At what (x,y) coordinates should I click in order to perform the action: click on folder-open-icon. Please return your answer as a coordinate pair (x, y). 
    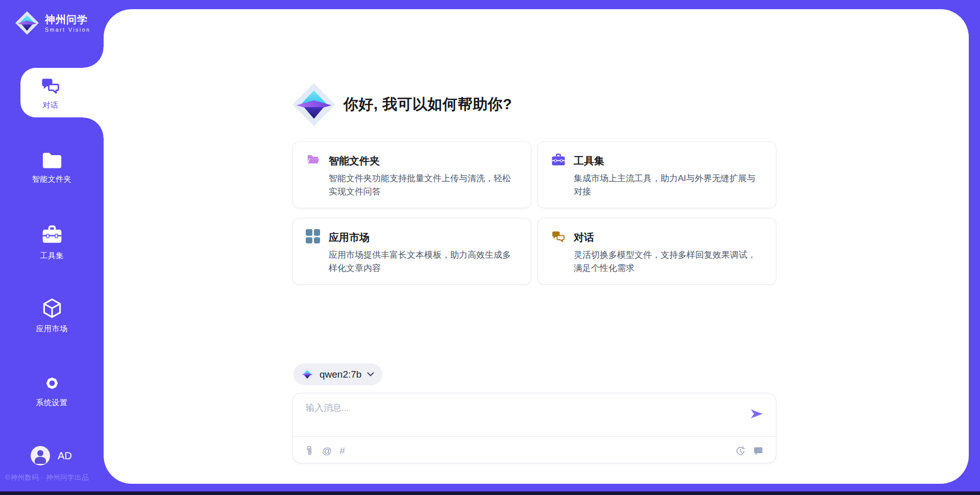
    Looking at the image, I should click on (313, 160).